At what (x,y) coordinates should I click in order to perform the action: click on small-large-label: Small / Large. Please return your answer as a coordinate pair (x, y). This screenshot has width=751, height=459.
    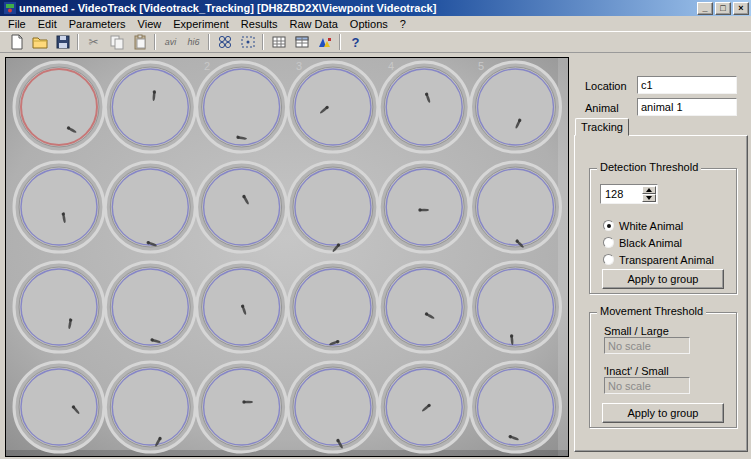
    Looking at the image, I should click on (636, 331).